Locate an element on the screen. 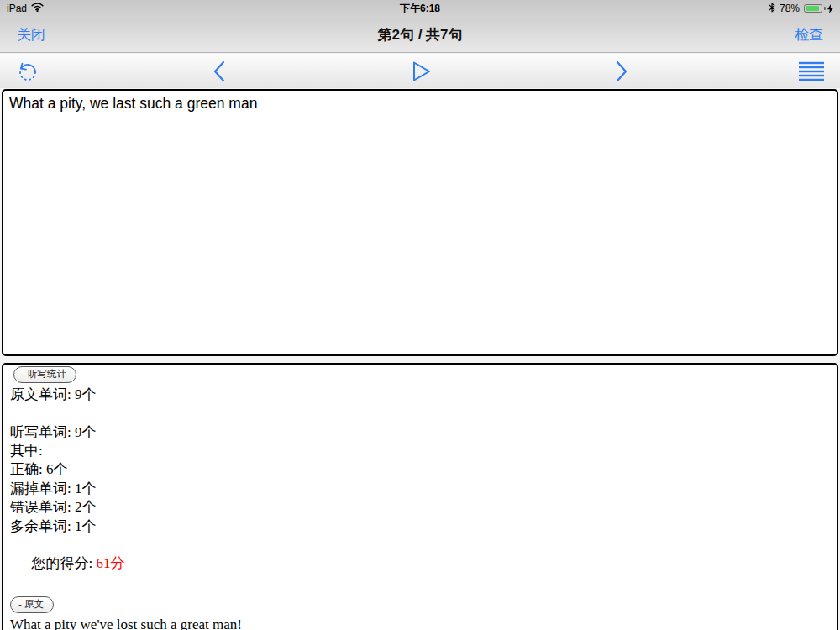 The image size is (840, 630). sentence-progress-title: 第2句 / 共7句 is located at coordinates (420, 35).